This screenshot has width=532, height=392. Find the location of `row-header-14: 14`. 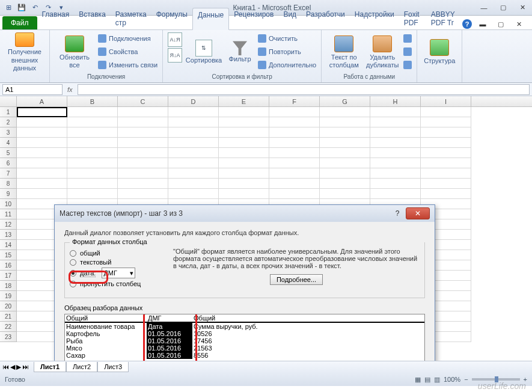

row-header-14: 14 is located at coordinates (8, 245).